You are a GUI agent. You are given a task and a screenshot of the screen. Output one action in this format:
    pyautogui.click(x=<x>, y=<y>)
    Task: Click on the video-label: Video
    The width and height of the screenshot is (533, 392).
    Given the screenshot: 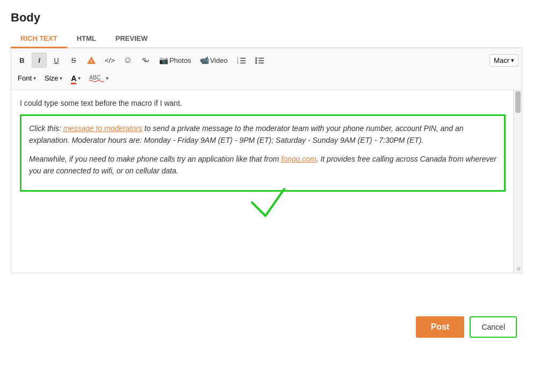 What is the action you would take?
    pyautogui.click(x=219, y=60)
    